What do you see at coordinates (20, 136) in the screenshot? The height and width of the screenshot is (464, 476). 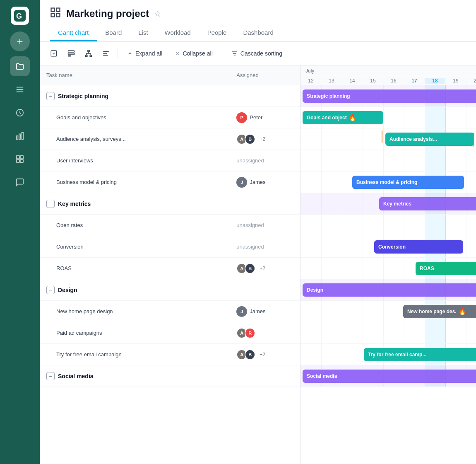 I see `sidebar-item-chart` at bounding box center [20, 136].